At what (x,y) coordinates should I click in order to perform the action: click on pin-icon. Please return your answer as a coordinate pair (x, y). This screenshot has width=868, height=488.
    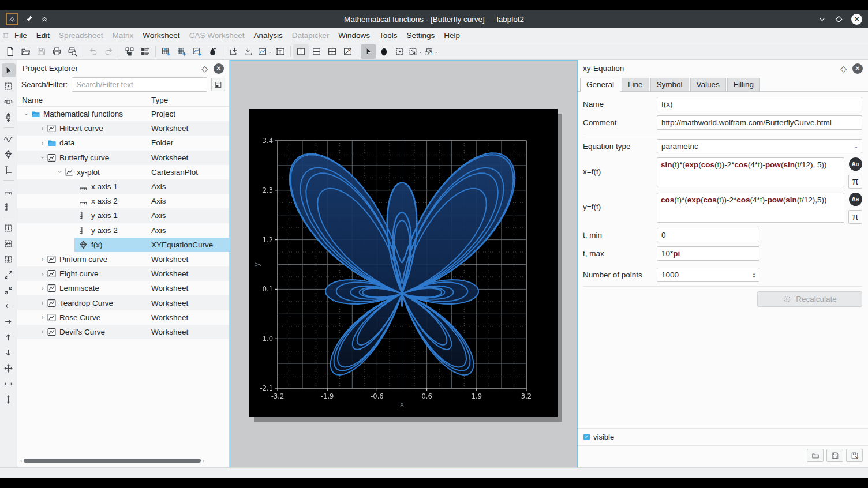
    Looking at the image, I should click on (29, 19).